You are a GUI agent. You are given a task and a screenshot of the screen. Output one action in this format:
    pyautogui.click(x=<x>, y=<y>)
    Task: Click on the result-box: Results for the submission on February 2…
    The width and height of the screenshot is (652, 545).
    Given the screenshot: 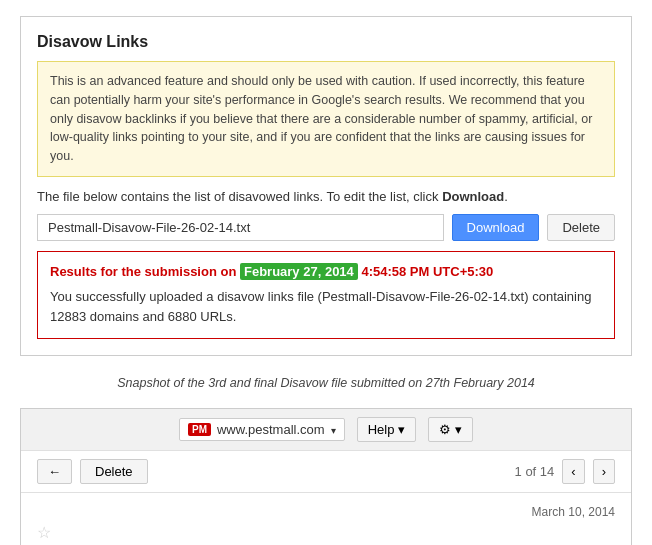 What is the action you would take?
    pyautogui.click(x=326, y=295)
    